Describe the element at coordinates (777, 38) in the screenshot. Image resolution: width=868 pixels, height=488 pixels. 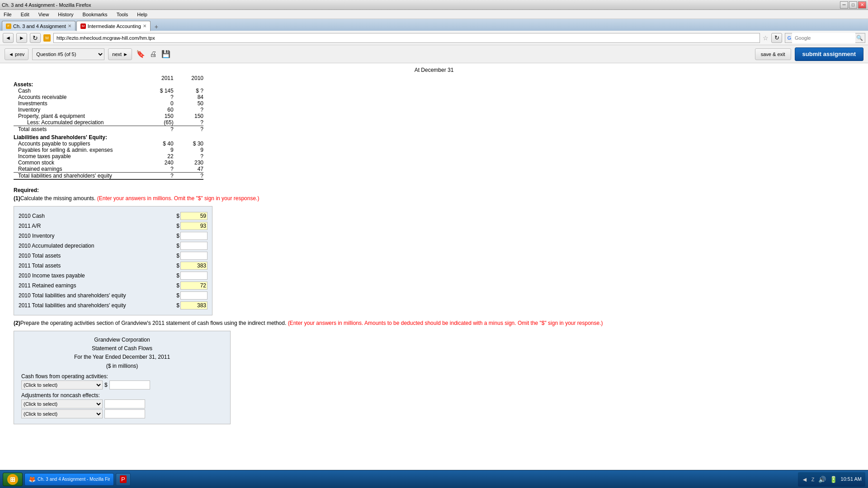
I see `reload-btn2: ↻` at that location.